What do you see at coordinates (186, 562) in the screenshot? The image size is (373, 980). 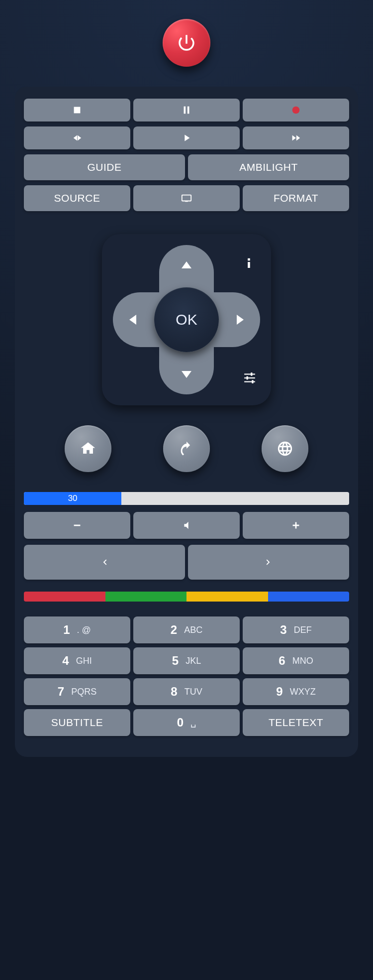 I see `channel-controls` at bounding box center [186, 562].